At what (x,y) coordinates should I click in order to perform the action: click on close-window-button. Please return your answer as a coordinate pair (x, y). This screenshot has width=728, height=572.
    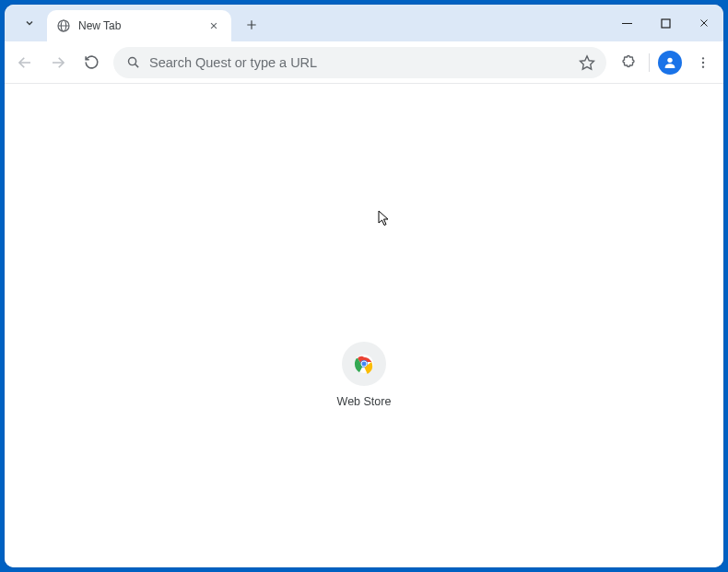
    Looking at the image, I should click on (704, 23).